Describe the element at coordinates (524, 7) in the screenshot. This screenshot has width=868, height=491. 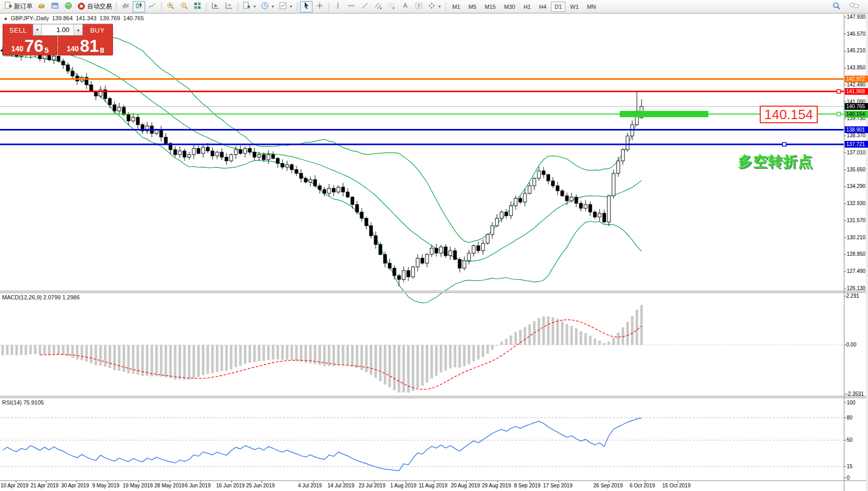
I see `timeframe-toolbar: M1M5M15M30H1H4D1W1MN` at that location.